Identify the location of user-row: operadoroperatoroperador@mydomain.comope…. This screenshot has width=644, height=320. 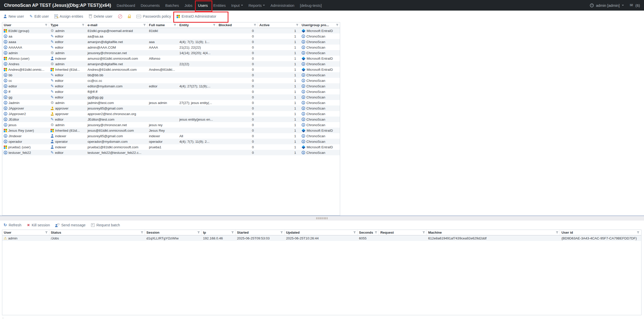
(171, 141).